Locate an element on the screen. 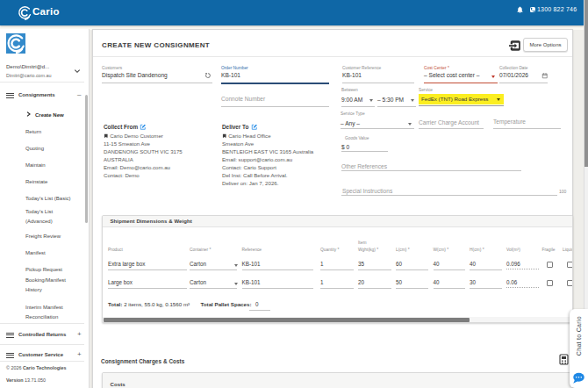 Image resolution: width=588 pixels, height=388 pixels. carrier-charge-account-field: Carrier Charge Account is located at coordinates (451, 123).